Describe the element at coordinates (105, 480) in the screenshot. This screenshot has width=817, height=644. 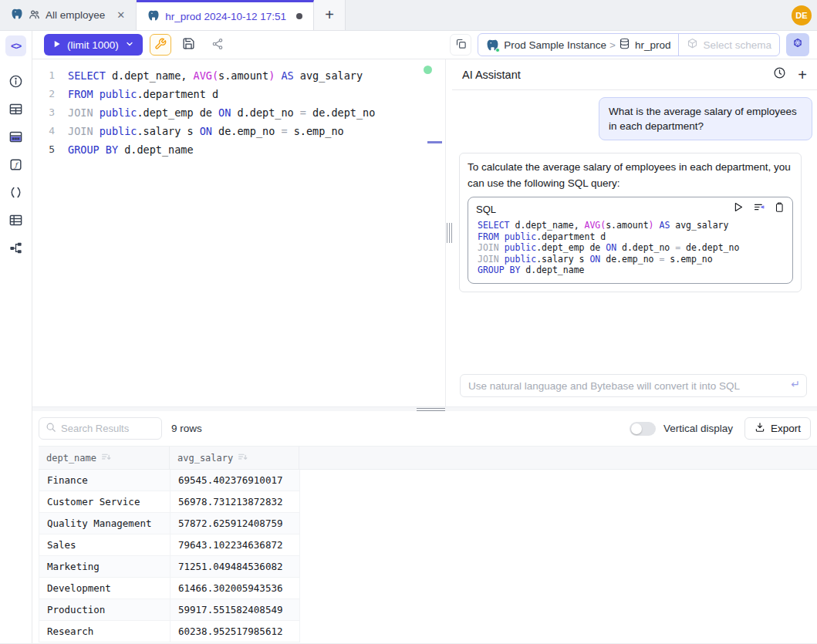
I see `dept-name-cell: Finance` at that location.